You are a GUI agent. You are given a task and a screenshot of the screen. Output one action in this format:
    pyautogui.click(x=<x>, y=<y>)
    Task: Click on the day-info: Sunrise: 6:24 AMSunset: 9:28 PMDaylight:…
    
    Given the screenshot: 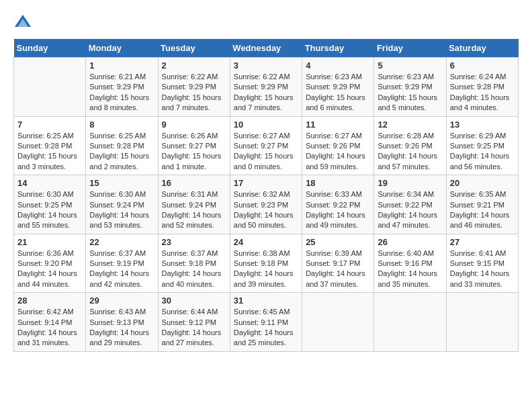 What is the action you would take?
    pyautogui.click(x=482, y=93)
    